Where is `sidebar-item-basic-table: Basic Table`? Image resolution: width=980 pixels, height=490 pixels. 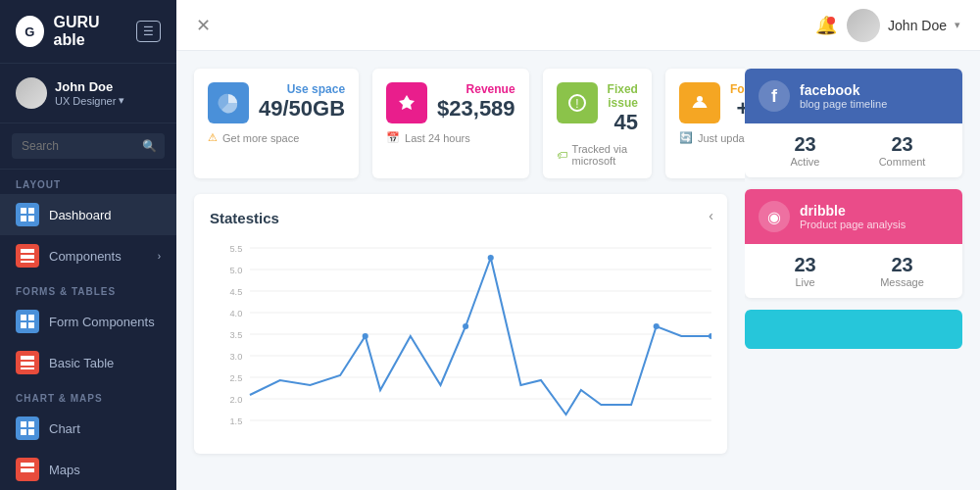
sidebar-item-basic-table: Basic Table is located at coordinates (88, 363).